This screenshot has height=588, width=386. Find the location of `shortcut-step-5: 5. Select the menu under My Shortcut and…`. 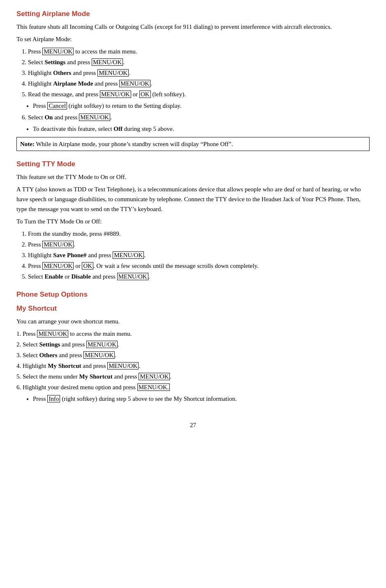

shortcut-step-5: 5. Select the menu under My Shortcut and… is located at coordinates (193, 377).